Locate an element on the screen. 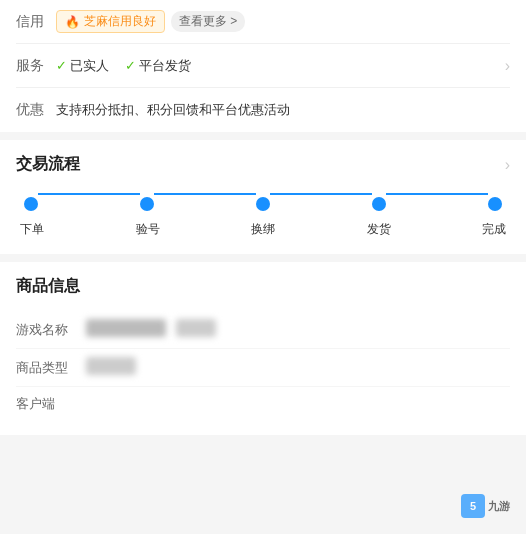 Image resolution: width=526 pixels, height=534 pixels. credit-row: 信用 🔥 芝麻信用良好 查看更多 > is located at coordinates (263, 22).